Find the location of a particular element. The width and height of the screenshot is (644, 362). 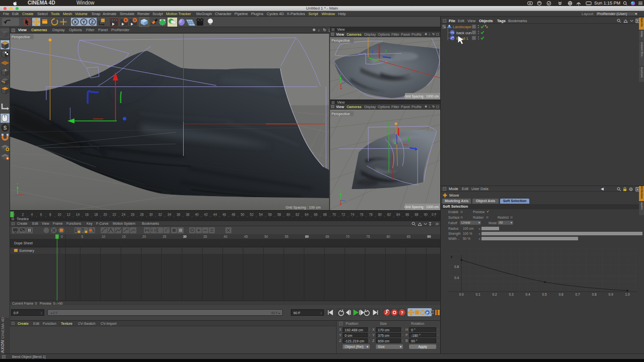

svg-text: 45 is located at coordinates (246, 236).